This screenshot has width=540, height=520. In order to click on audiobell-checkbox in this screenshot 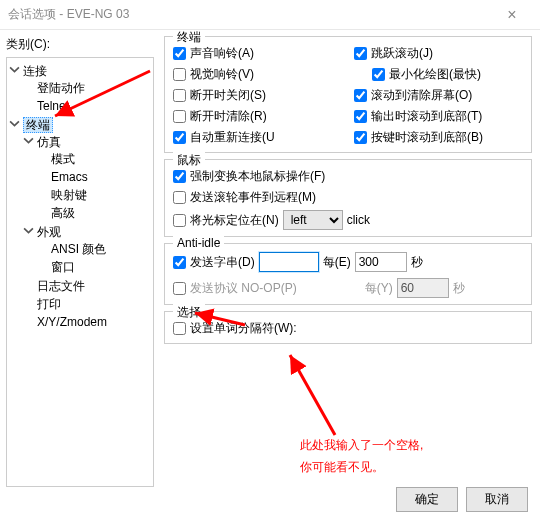, I will do `click(180, 54)`.